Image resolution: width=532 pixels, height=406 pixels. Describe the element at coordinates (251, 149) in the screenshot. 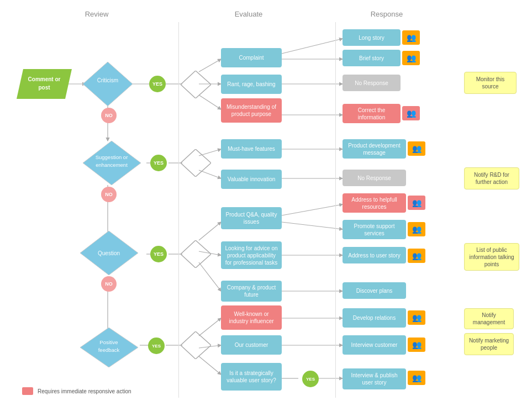

I see `evaluate-must-have: Must-have features` at that location.